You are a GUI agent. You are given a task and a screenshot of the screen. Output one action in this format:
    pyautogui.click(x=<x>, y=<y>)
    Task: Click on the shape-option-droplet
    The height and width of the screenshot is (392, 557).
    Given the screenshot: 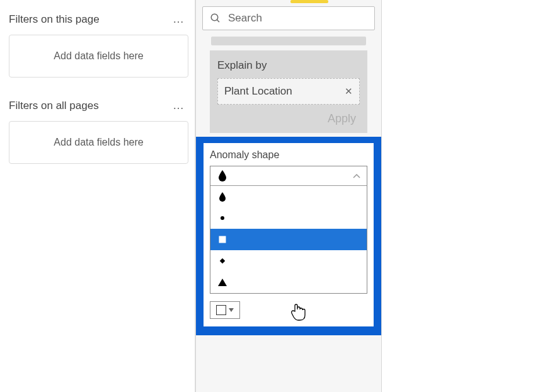 What is the action you would take?
    pyautogui.click(x=289, y=197)
    